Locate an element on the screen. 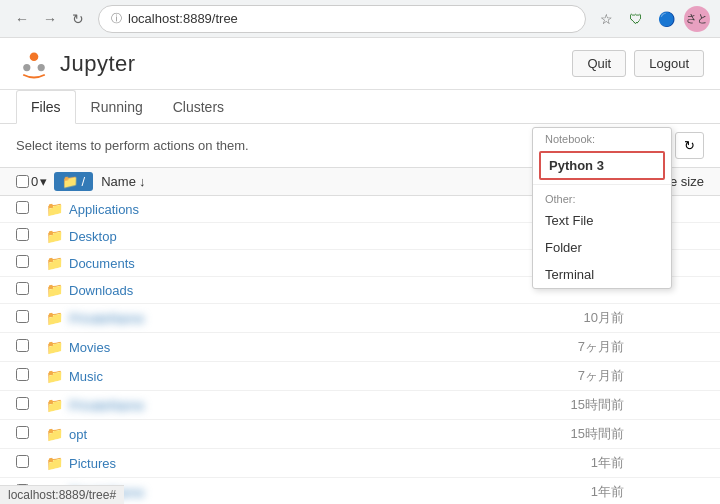 The image size is (720, 504). dropdown-divider is located at coordinates (602, 184).